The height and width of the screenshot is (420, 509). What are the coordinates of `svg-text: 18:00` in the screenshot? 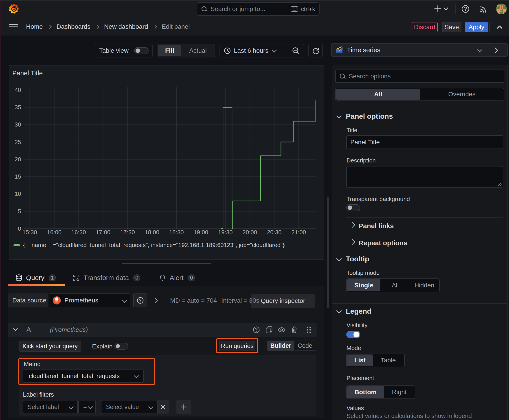 It's located at (152, 232).